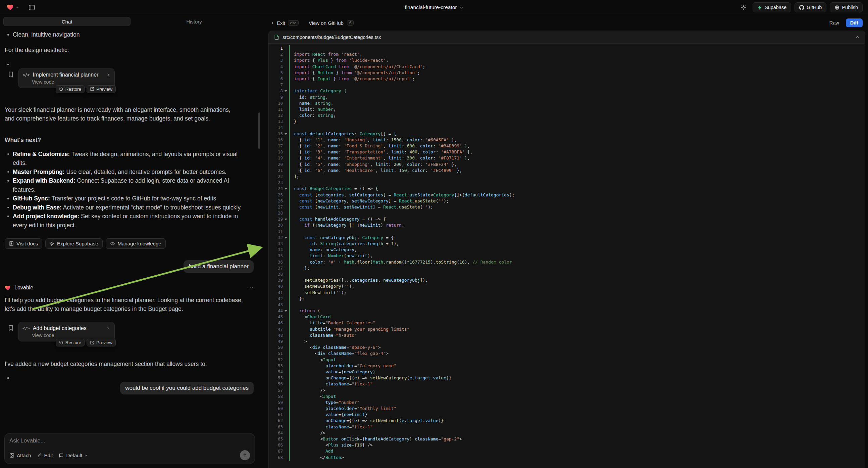  What do you see at coordinates (130, 455) in the screenshot?
I see `composer-toolbar: Attach Edit Default` at bounding box center [130, 455].